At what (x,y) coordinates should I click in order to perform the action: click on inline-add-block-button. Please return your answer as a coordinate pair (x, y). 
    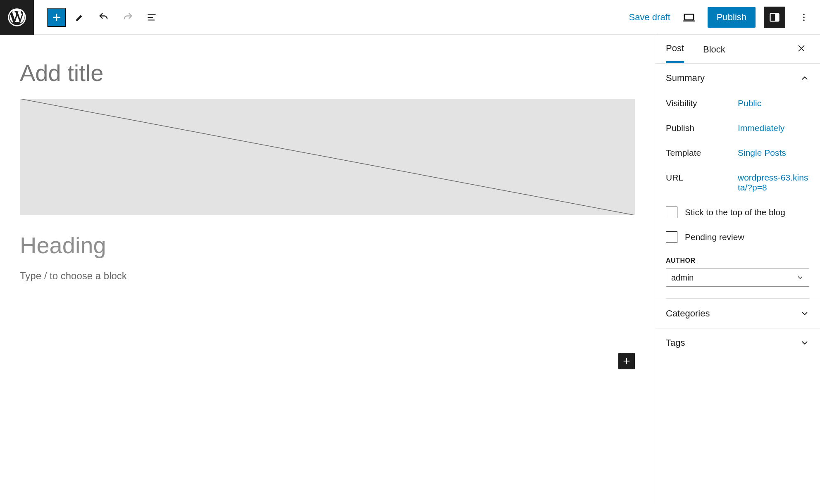
    Looking at the image, I should click on (627, 361).